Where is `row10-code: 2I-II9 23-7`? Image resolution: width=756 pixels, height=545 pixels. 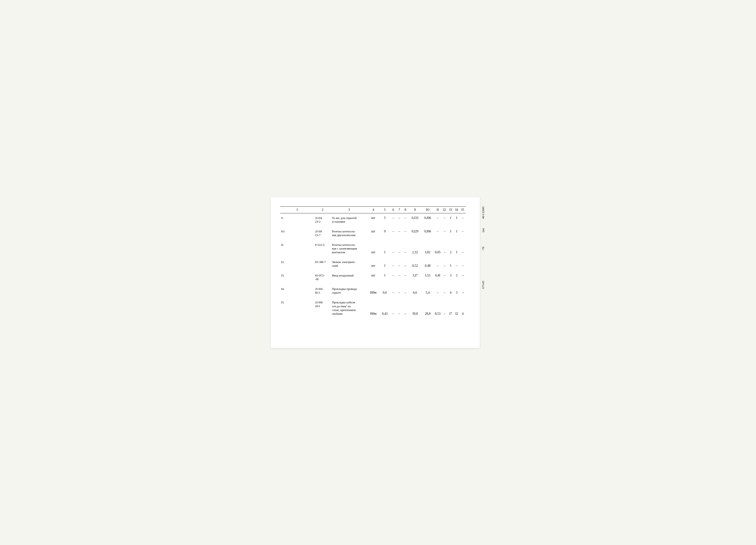
row10-code: 2I-II9 23-7 is located at coordinates (323, 233).